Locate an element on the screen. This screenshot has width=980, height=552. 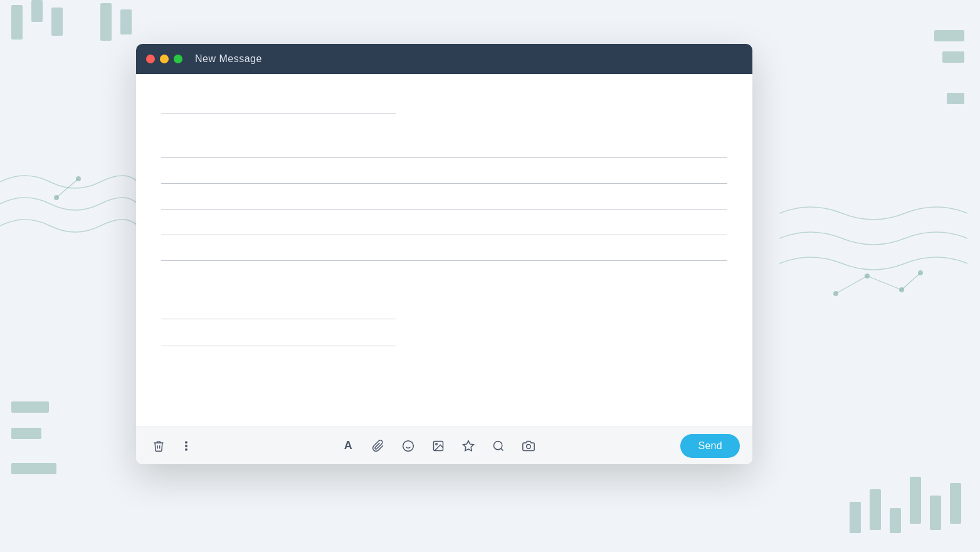
toolbar: A is located at coordinates (444, 445).